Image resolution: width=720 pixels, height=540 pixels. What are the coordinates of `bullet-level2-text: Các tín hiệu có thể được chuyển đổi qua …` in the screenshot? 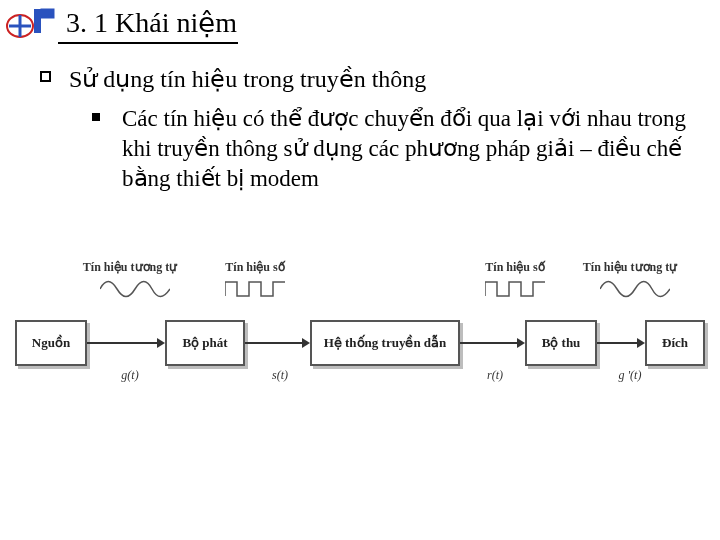 It's located at (406, 149).